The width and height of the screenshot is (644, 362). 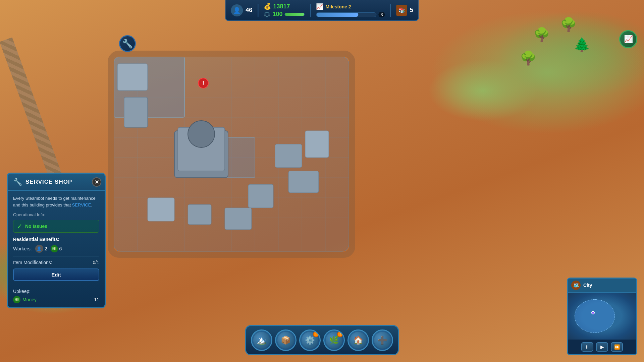 What do you see at coordinates (593, 313) in the screenshot?
I see `mini-map-position-marker` at bounding box center [593, 313].